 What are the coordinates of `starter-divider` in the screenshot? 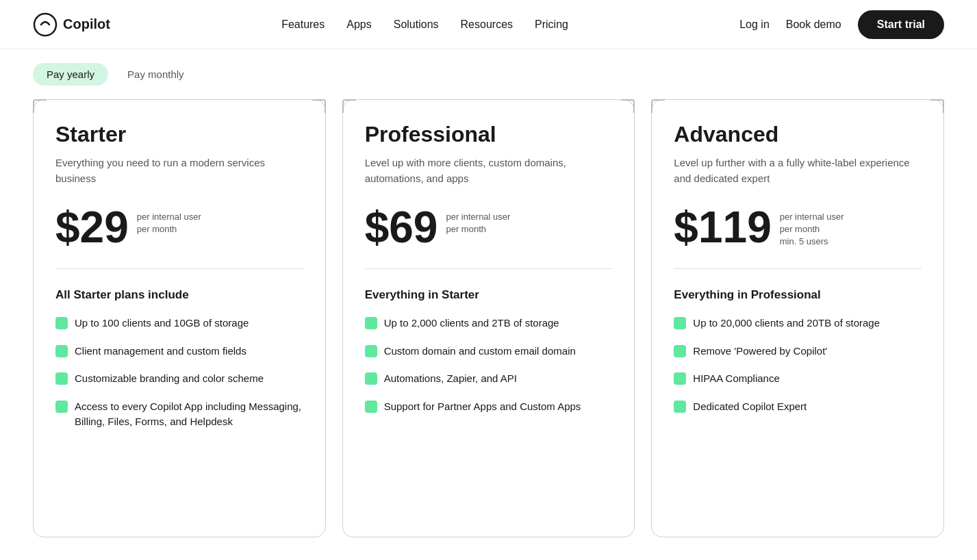 It's located at (179, 268).